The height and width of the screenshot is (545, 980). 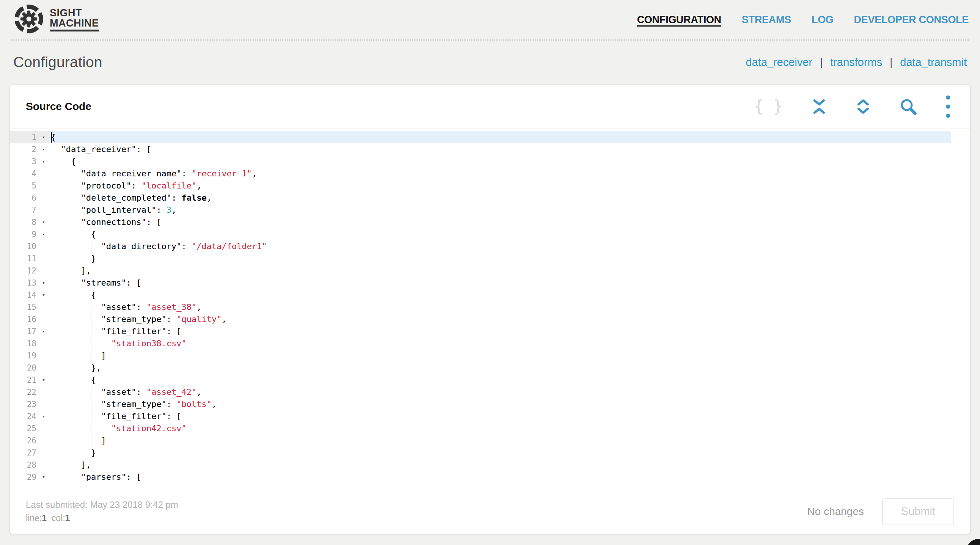 I want to click on code-line: 9▾{, so click(x=480, y=234).